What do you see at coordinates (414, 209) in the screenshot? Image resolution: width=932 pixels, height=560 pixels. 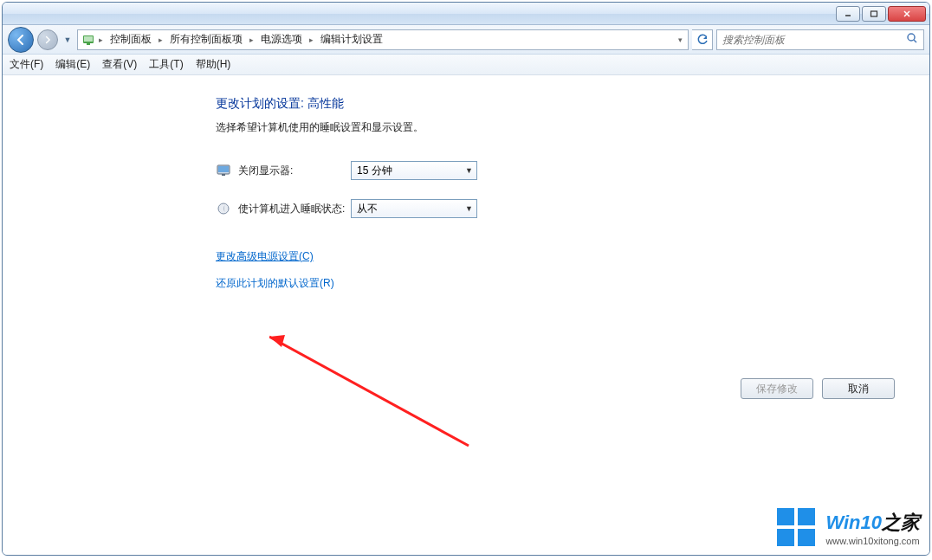 I see `sleep-dropdown: 从不 ▼` at bounding box center [414, 209].